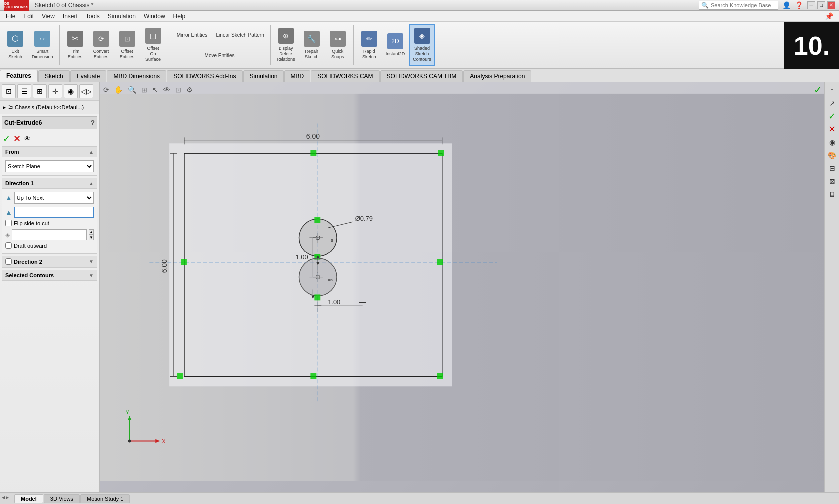 Image resolution: width=839 pixels, height=504 pixels. Describe the element at coordinates (4, 108) in the screenshot. I see `tree-expand-icon: ▶` at that location.